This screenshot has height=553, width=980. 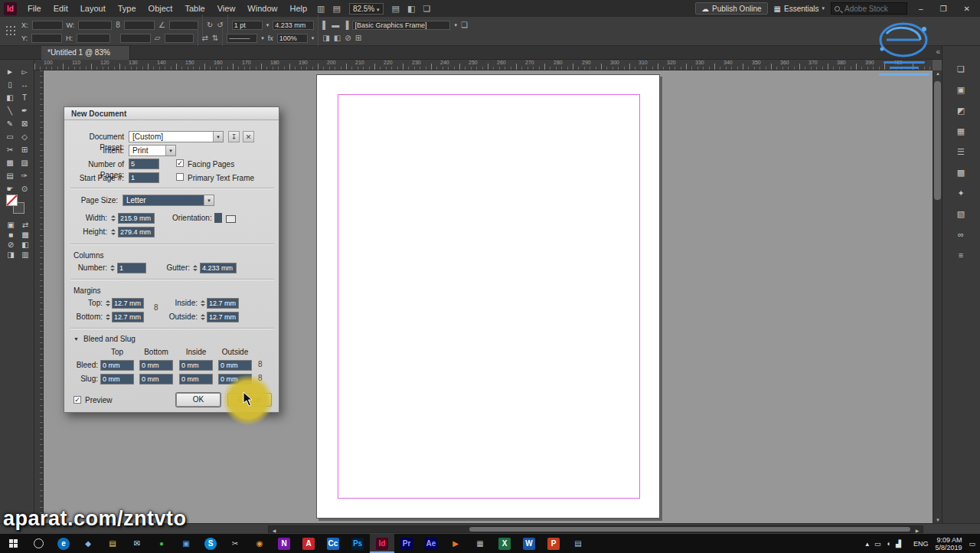 I want to click on taskbar-onenote: N, so click(x=284, y=544).